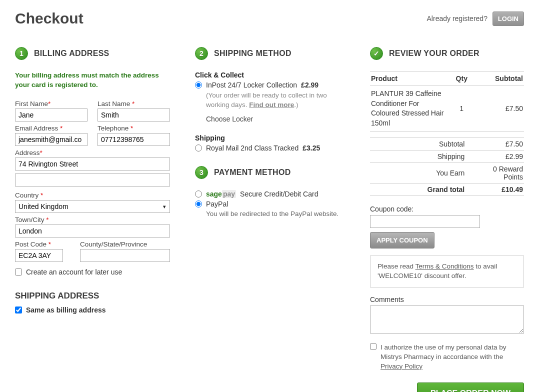  What do you see at coordinates (202, 54) in the screenshot?
I see `step-2-badge: 2` at bounding box center [202, 54].